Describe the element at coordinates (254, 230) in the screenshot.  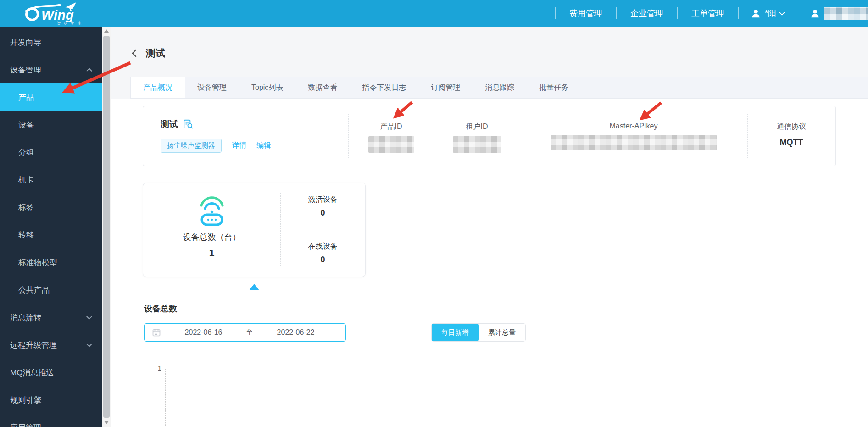
I see `device-stats-card: 设备总数（台） 1 激活设备 0 在线设备 0` at that location.